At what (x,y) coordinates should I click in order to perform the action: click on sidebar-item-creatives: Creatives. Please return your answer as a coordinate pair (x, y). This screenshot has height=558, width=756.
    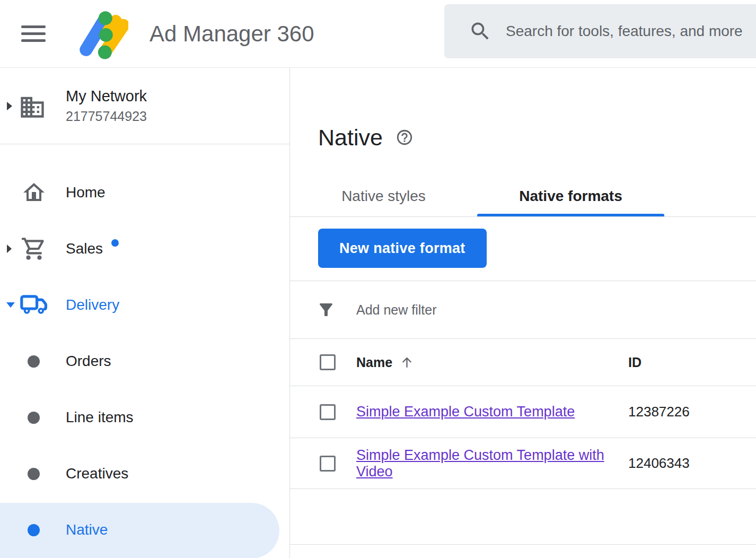
    Looking at the image, I should click on (145, 474).